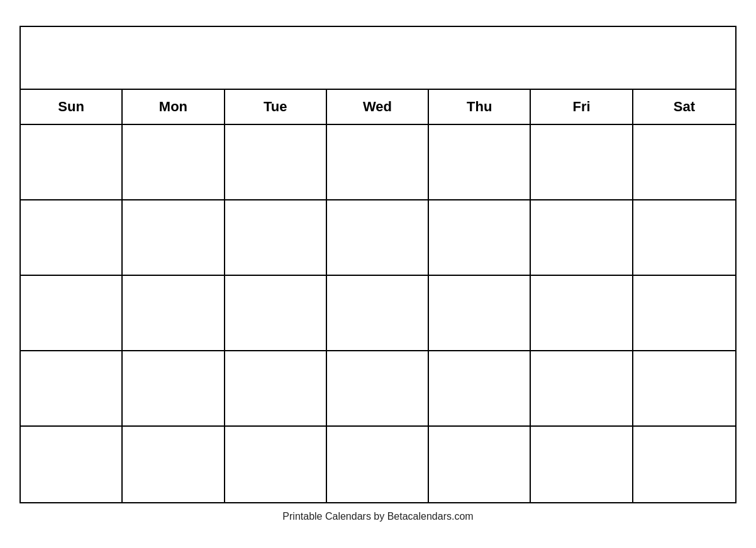  Describe the element at coordinates (684, 107) in the screenshot. I see `header-cell-sat: Sat` at that location.